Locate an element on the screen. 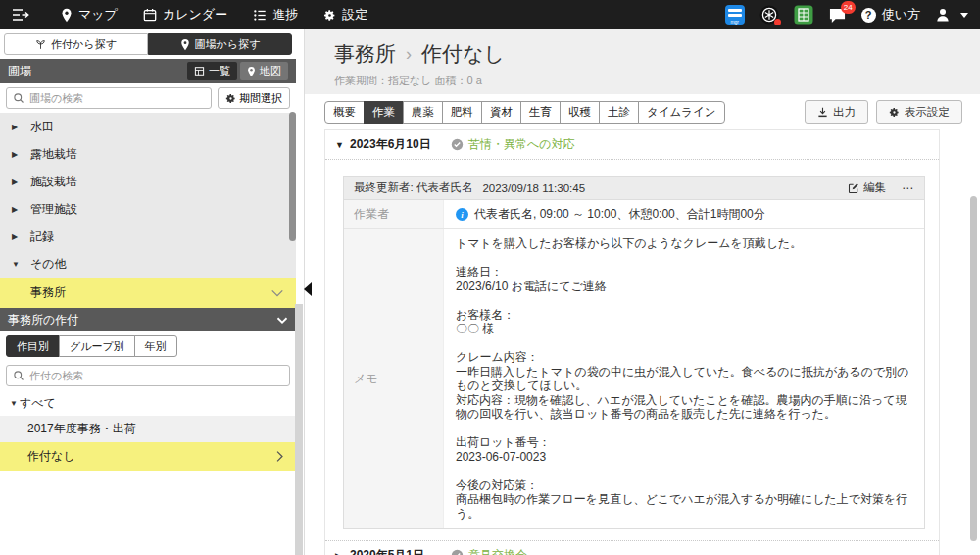 Image resolution: width=980 pixels, height=555 pixels. page-title: 作付なし is located at coordinates (463, 54).